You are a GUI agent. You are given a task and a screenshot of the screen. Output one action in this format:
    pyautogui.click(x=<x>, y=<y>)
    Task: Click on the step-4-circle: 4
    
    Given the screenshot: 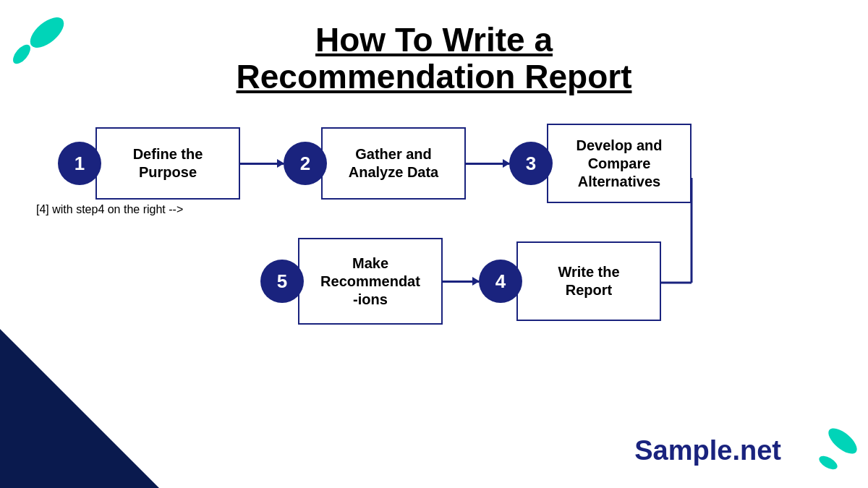 What is the action you would take?
    pyautogui.click(x=501, y=281)
    